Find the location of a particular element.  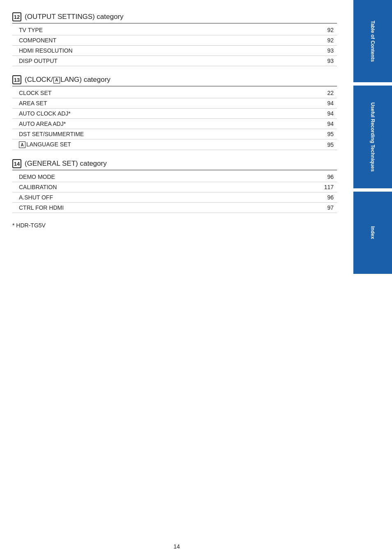

item-name-0-1: COMPONENT is located at coordinates (162, 40).